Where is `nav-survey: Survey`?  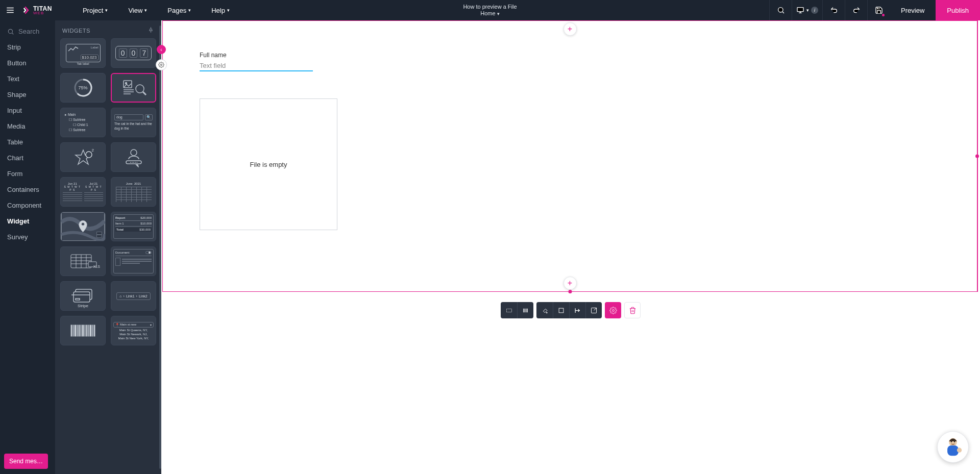 nav-survey: Survey is located at coordinates (28, 237).